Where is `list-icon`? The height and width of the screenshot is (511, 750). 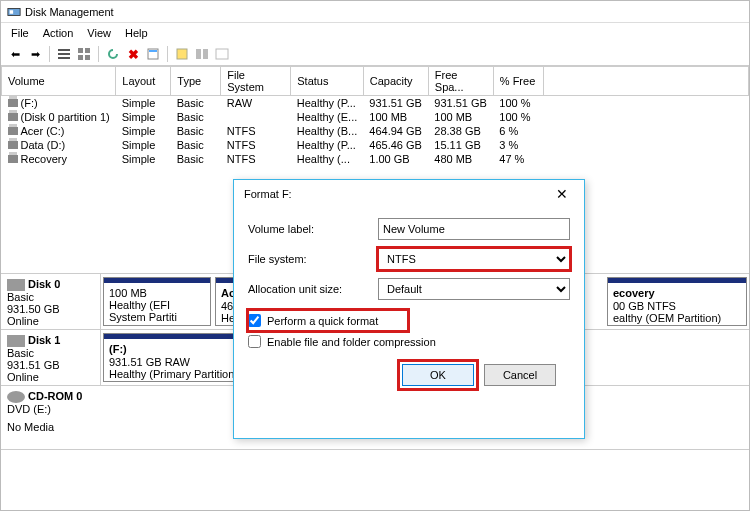 list-icon is located at coordinates (64, 54).